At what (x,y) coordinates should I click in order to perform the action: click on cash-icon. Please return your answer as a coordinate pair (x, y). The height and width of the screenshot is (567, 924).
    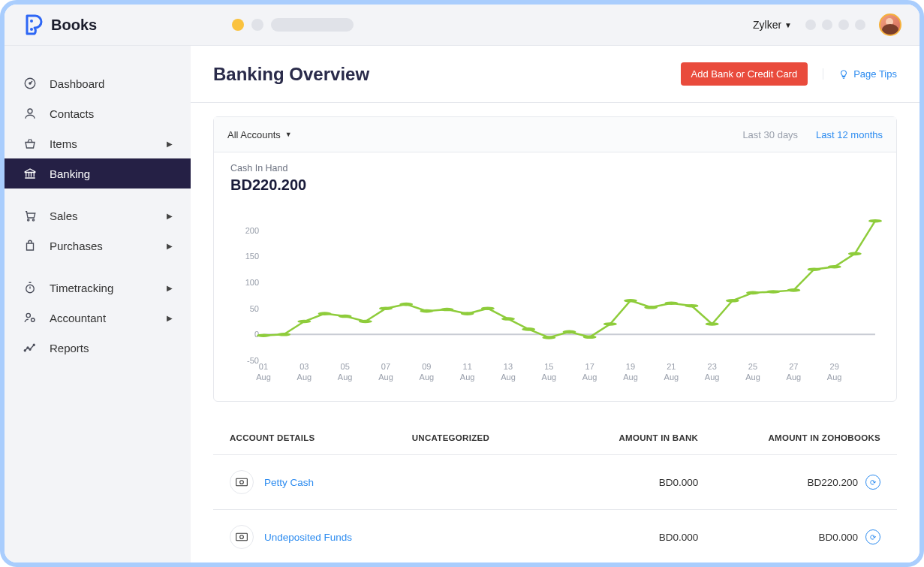
    Looking at the image, I should click on (242, 537).